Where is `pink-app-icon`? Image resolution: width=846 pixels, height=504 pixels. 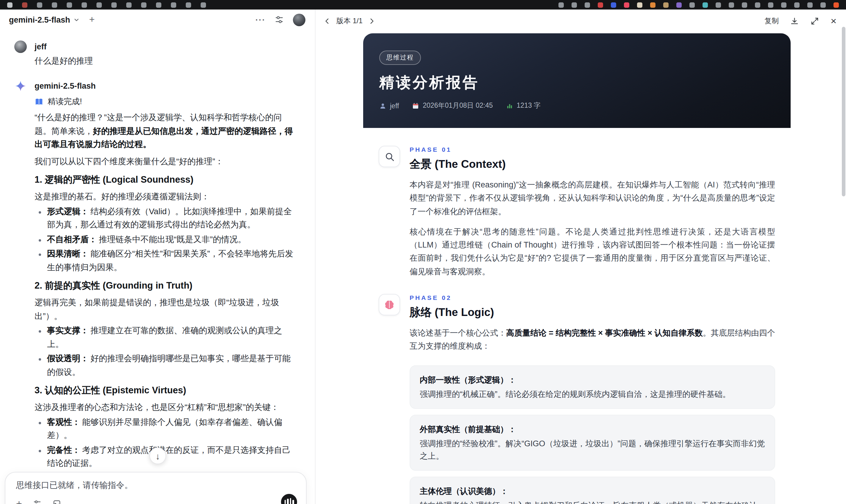
pink-app-icon is located at coordinates (627, 5).